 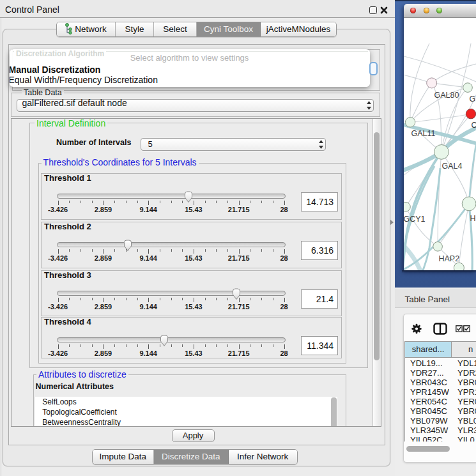 I want to click on svg-text: GCY1, so click(x=415, y=219).